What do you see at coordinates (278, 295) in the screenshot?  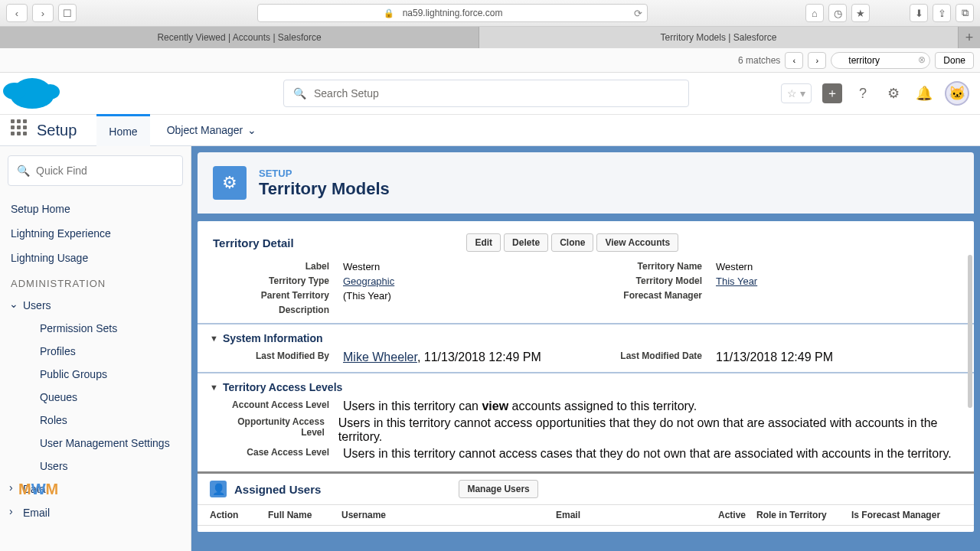 I see `field-label: Parent Territory` at bounding box center [278, 295].